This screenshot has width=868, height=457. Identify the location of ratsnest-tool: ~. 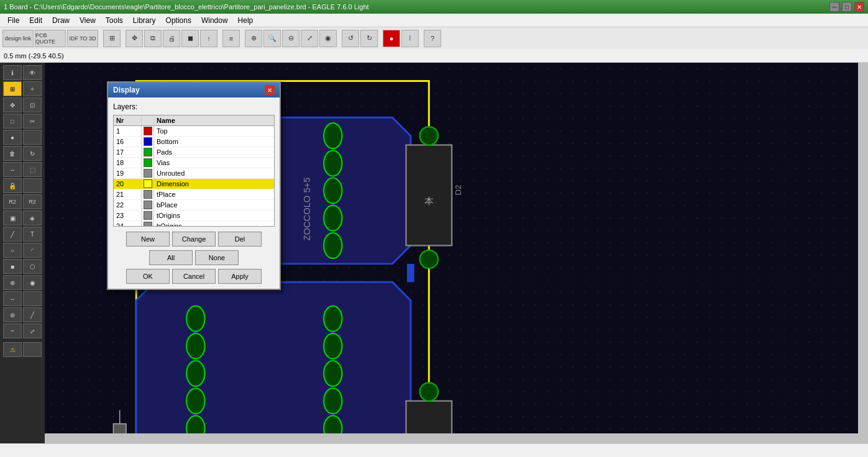
(12, 331).